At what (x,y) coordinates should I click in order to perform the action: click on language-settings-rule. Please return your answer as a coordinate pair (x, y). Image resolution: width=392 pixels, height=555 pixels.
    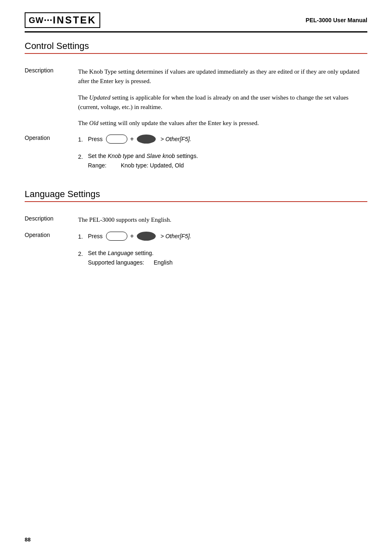
    Looking at the image, I should click on (196, 202).